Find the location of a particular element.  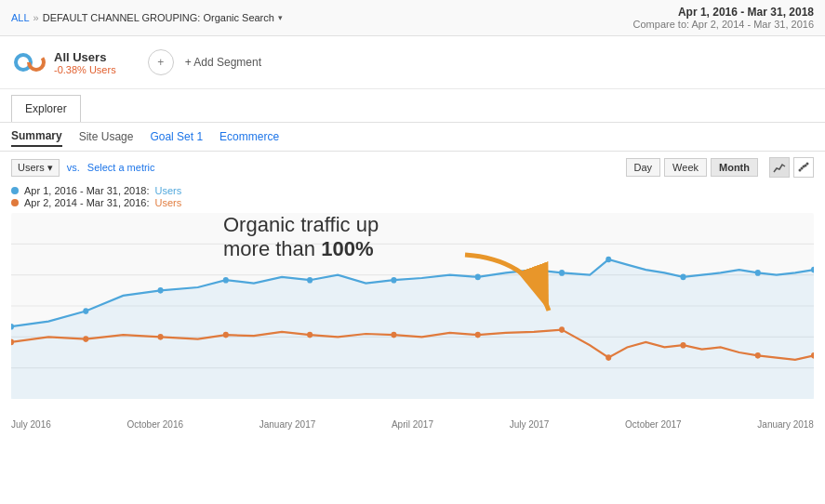

tab-goal-set: Goal Set 1 is located at coordinates (177, 137).